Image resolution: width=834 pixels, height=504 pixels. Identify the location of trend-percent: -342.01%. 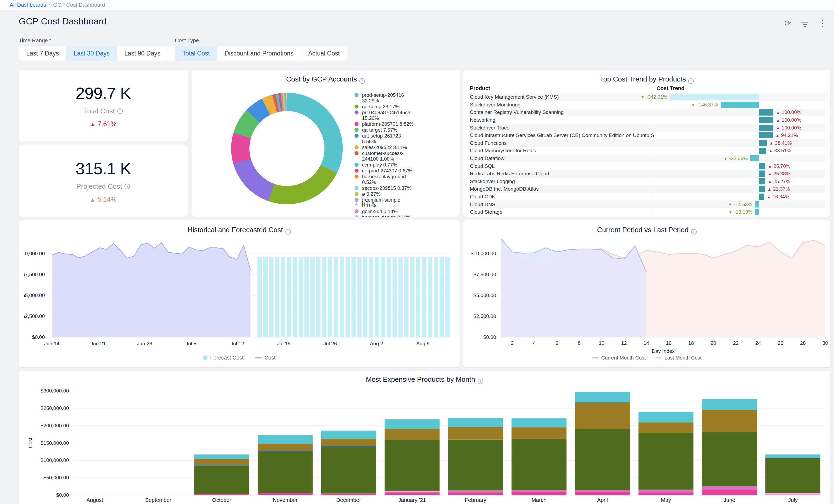
(657, 97).